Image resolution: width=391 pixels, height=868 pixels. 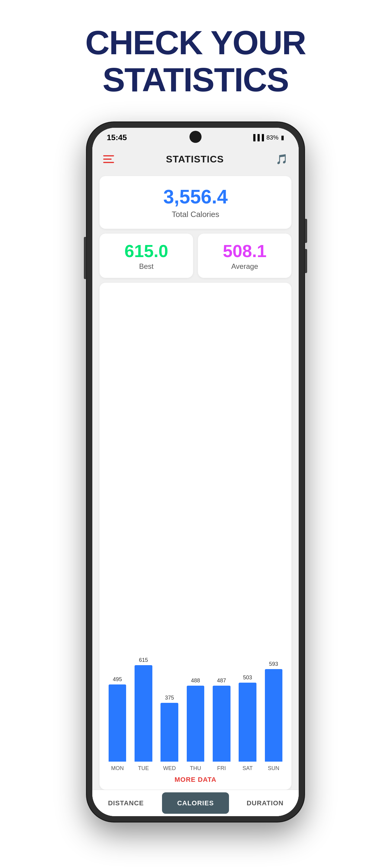 I want to click on bar-value-thu: 488, so click(x=196, y=681).